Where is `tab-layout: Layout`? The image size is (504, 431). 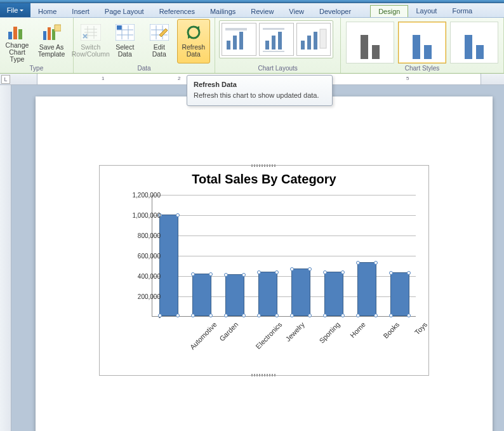 tab-layout: Layout is located at coordinates (427, 11).